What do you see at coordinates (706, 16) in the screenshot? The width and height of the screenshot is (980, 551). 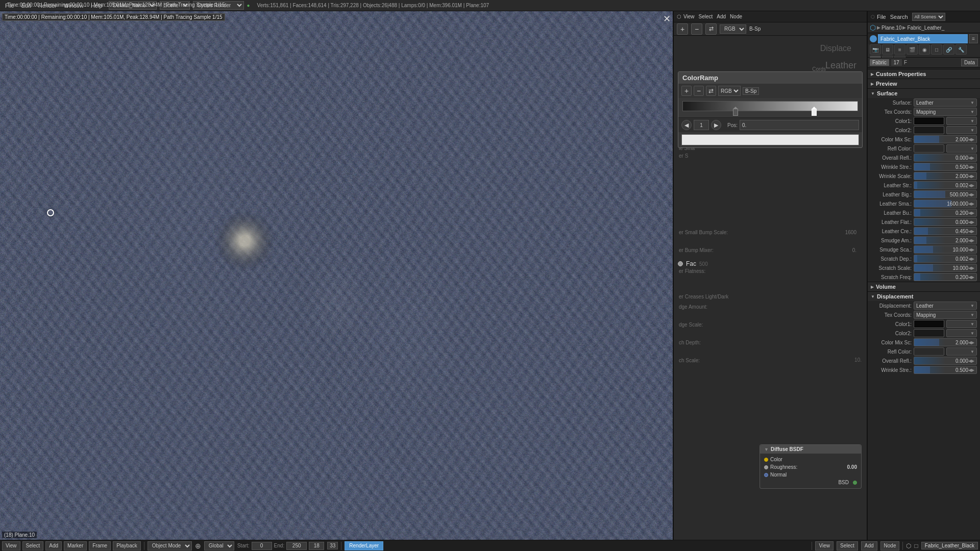 I see `node-header-select: Select` at bounding box center [706, 16].